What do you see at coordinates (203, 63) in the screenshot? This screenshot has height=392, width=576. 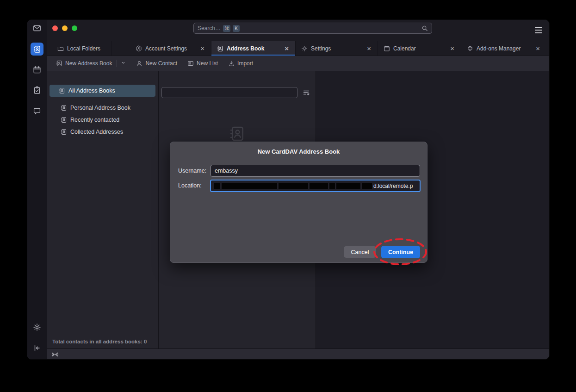 I see `new-list-button: New List` at bounding box center [203, 63].